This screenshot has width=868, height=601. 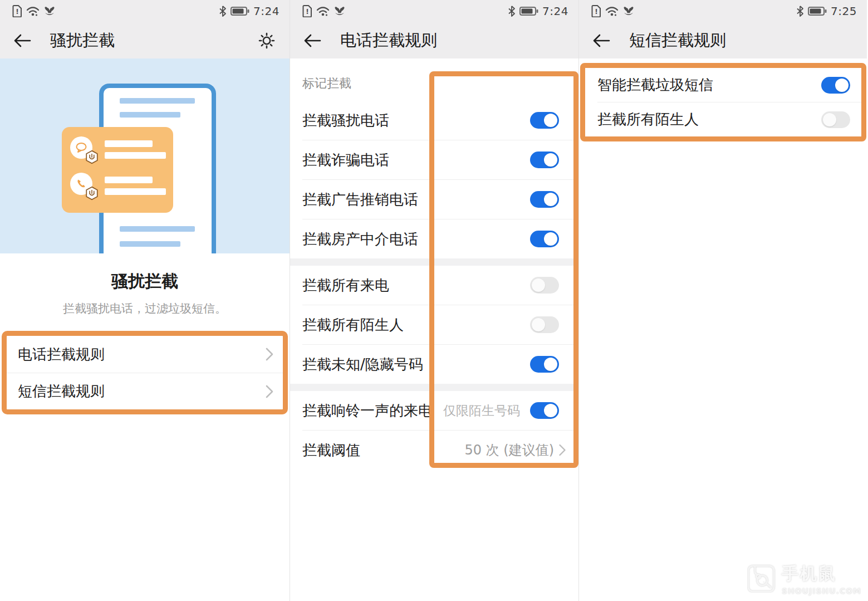 What do you see at coordinates (145, 282) in the screenshot?
I see `feature-title: 骚扰拦截` at bounding box center [145, 282].